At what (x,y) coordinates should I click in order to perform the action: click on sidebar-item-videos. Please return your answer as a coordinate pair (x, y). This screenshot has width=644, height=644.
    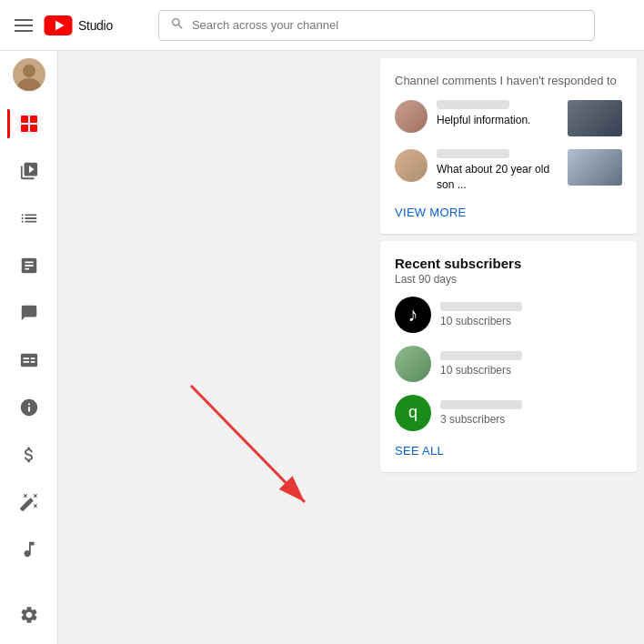
    Looking at the image, I should click on (29, 171).